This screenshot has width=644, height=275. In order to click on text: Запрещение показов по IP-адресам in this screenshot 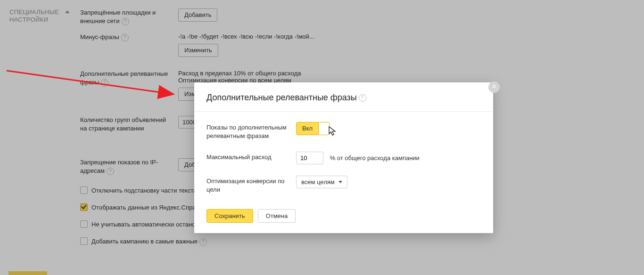, I will do `click(119, 167)`.